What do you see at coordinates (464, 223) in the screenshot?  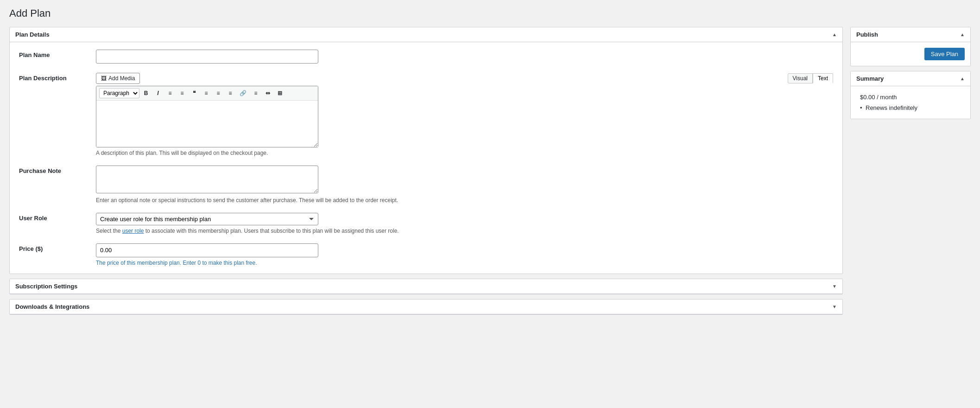 I see `user-role-wrap: Create user role for this membership pla…` at bounding box center [464, 223].